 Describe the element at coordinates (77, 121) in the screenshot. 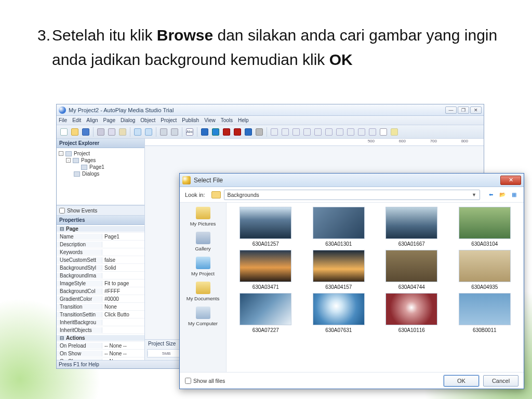

I see `menu-edit: Edit` at that location.